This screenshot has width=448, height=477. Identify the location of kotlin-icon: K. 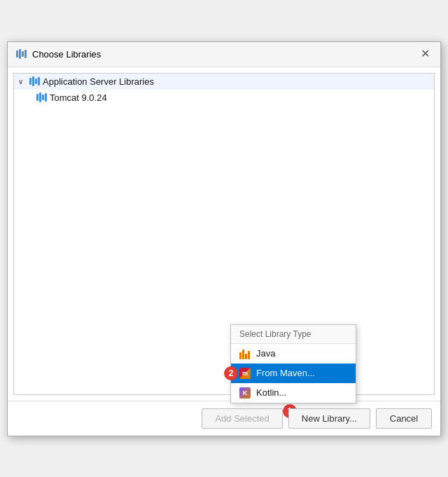
(245, 393).